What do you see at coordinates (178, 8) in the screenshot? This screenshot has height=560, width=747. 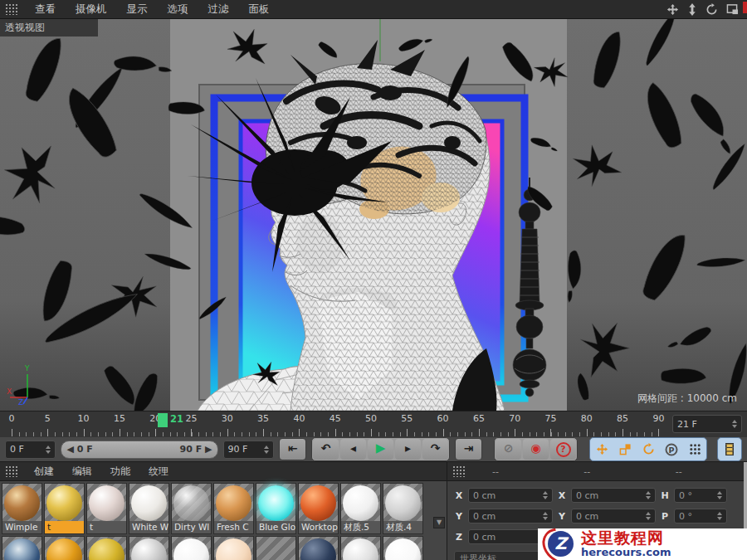 I see `menu-item: 选项` at bounding box center [178, 8].